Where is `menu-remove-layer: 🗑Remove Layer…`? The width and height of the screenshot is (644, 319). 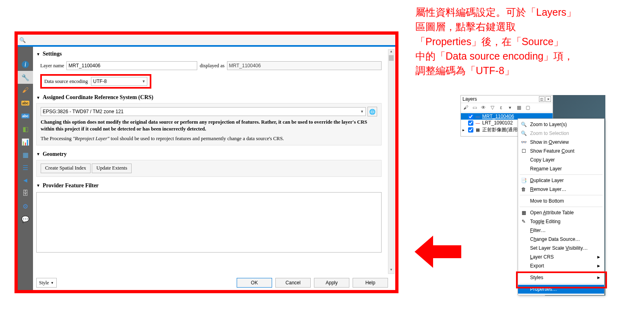 menu-remove-layer: 🗑Remove Layer… is located at coordinates (561, 189).